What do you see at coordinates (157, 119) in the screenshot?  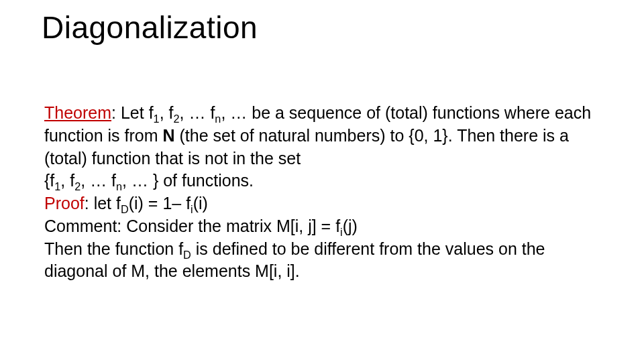 I see `sub-1: 1` at bounding box center [157, 119].